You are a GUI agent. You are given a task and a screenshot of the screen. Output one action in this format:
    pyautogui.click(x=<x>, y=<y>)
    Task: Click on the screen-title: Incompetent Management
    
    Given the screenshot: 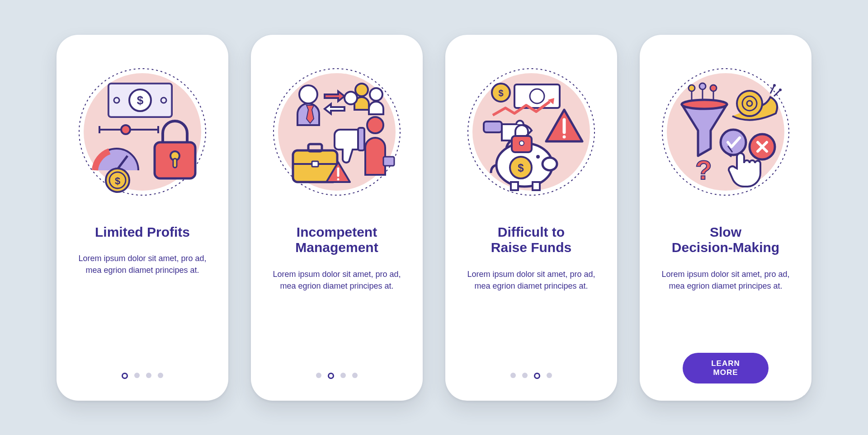 What is the action you would take?
    pyautogui.click(x=336, y=240)
    